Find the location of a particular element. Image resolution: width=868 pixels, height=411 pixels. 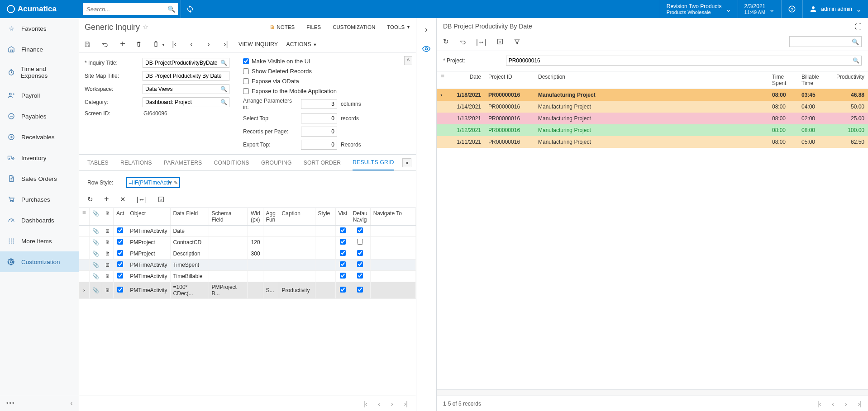

tab-conditions: CONDITIONS is located at coordinates (232, 163).